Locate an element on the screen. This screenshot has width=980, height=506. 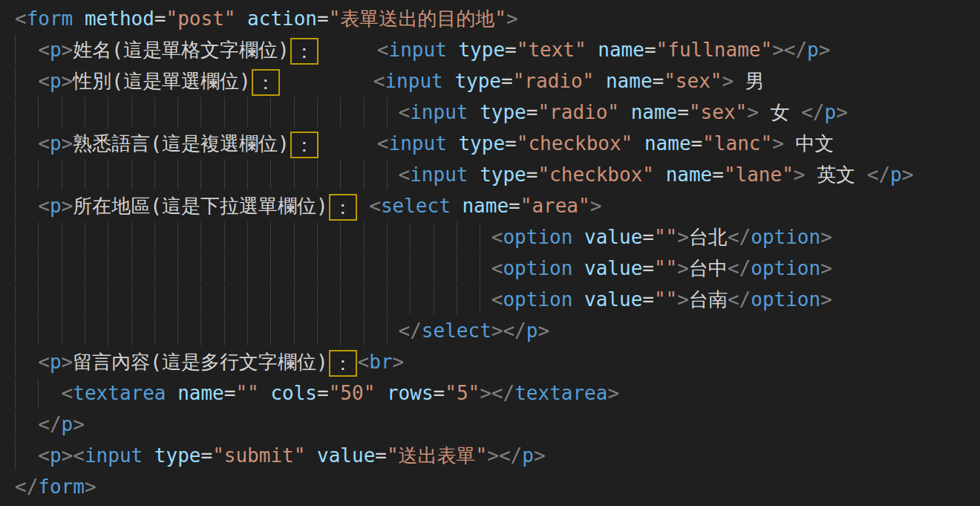
code-line: <option value="">台中</option> is located at coordinates (490, 268).